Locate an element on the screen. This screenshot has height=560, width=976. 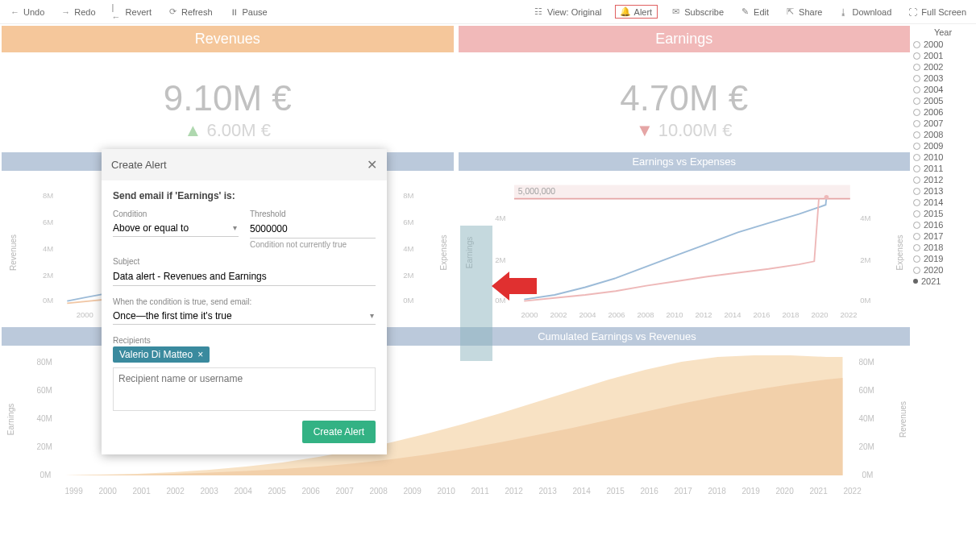
year-option-2001: 2001 is located at coordinates (943, 56).